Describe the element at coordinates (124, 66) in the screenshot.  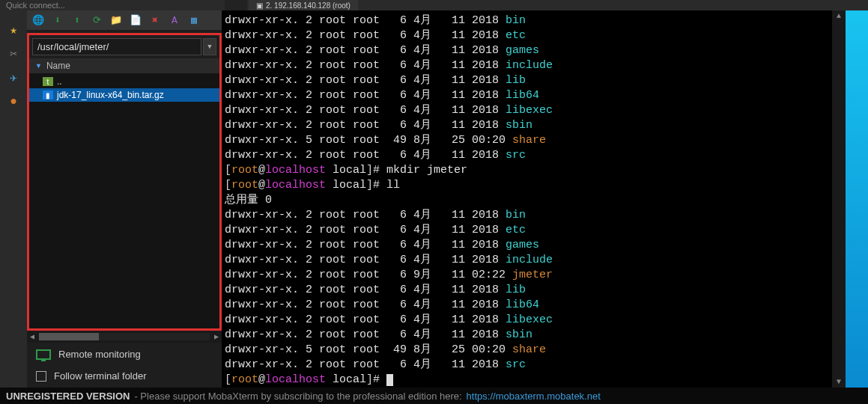
I see `file-list-header: ▼ Name` at that location.